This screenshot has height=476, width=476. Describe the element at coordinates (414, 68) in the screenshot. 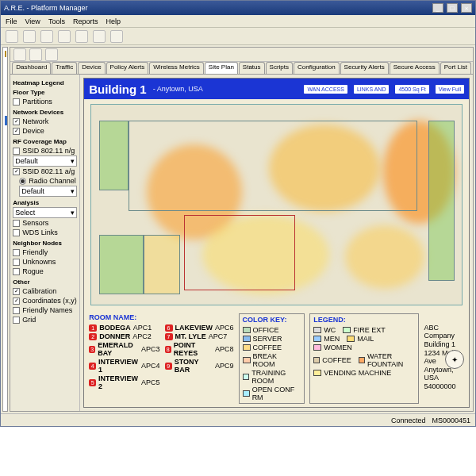

I see `tab: Secure Access` at that location.